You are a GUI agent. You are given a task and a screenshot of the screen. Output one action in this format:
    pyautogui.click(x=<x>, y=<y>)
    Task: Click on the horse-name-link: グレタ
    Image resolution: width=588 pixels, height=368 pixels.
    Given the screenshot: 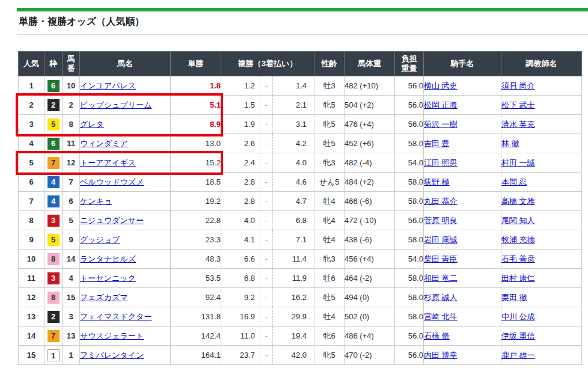 What is the action you would take?
    pyautogui.click(x=92, y=124)
    